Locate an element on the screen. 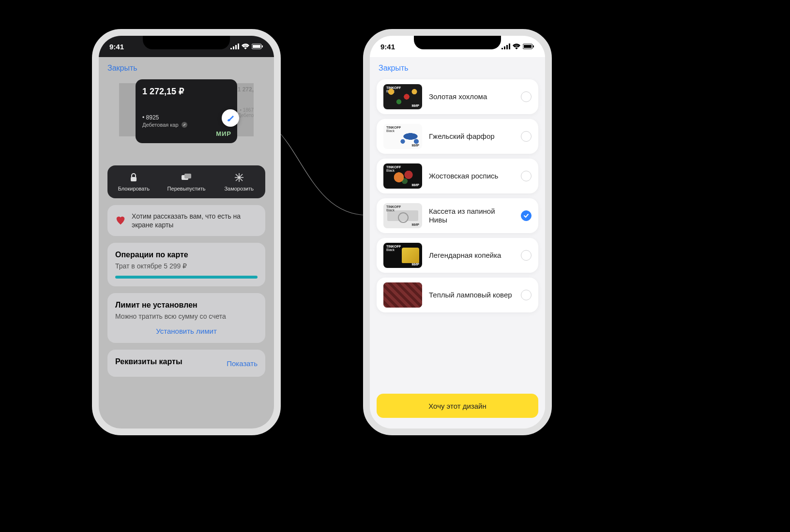 The image size is (790, 532). design-item: TINKOFFBlackМИРТеплый ламповый ковер is located at coordinates (457, 295).